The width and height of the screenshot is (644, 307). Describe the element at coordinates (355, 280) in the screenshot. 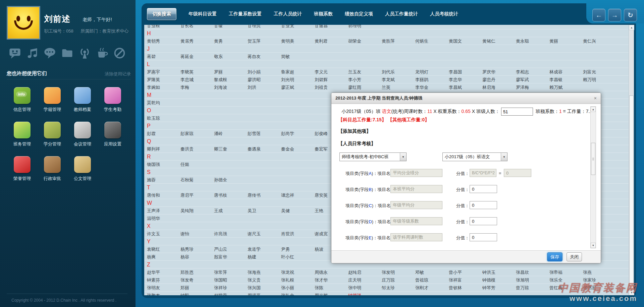

I see `staff-name: 庄天明` at that location.